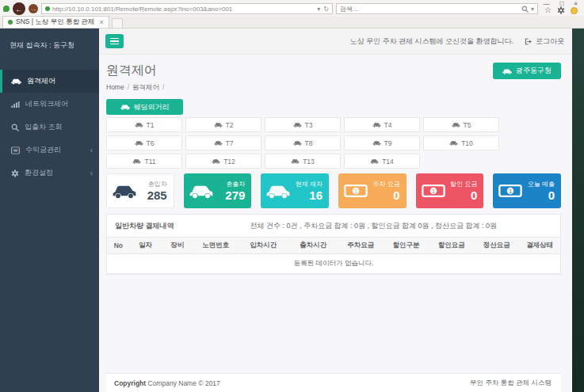 This screenshot has height=392, width=584. Describe the element at coordinates (135, 71) in the screenshot. I see `page-title: 원격제어` at that location.